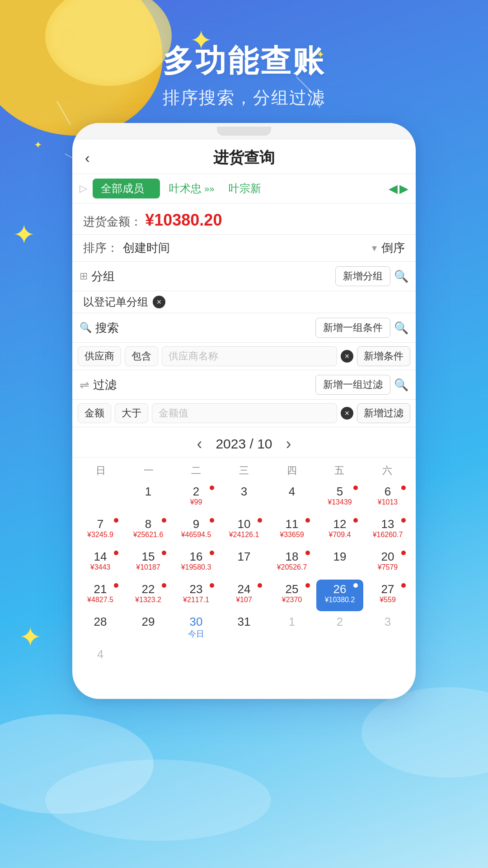 Image resolution: width=488 pixels, height=868 pixels. Describe the element at coordinates (292, 530) in the screenshot. I see `calendar-day-cell: 11¥33659` at that location.